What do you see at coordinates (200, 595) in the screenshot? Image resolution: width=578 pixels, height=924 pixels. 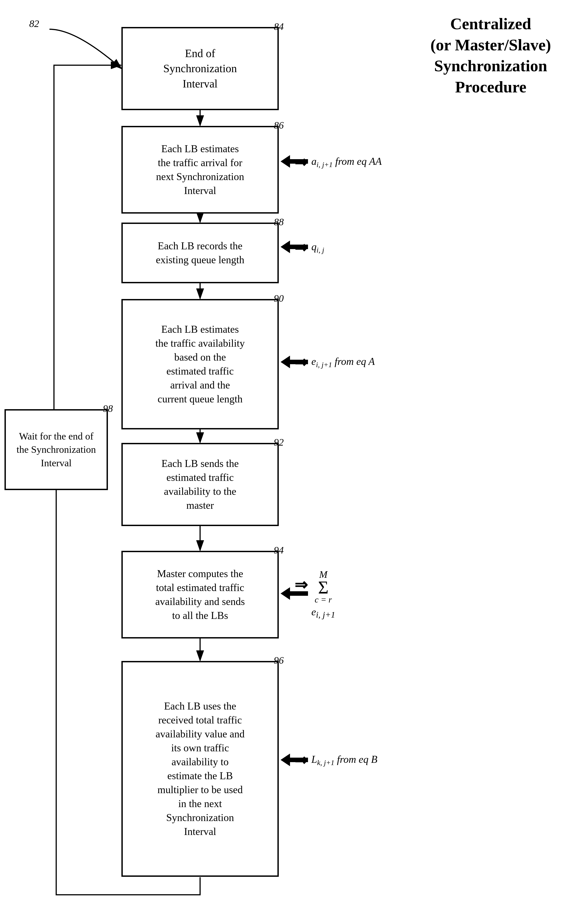 I see `box-94: Master computes thetotal estimated traff…` at bounding box center [200, 595].